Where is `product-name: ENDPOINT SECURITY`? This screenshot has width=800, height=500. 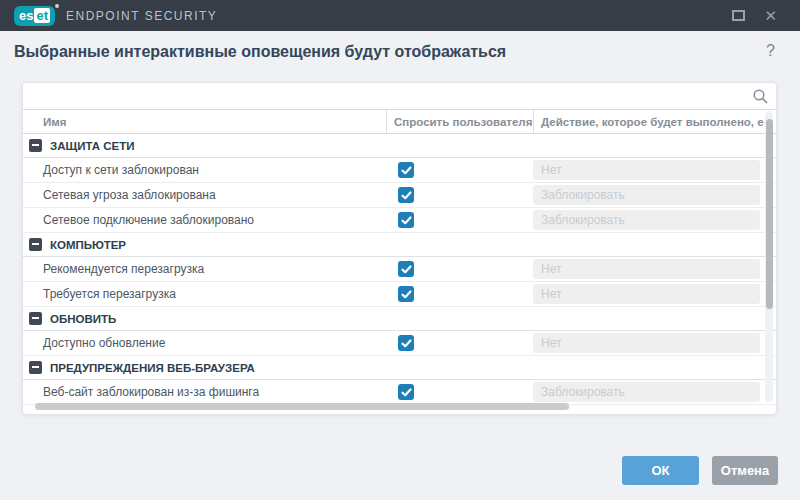 product-name: ENDPOINT SECURITY is located at coordinates (142, 16).